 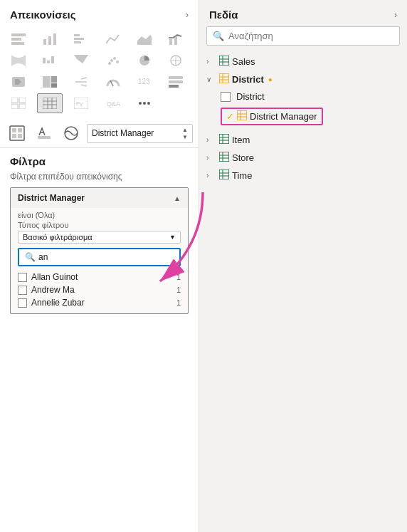 What do you see at coordinates (54, 277) in the screenshot?
I see `filter-item-label-1: Allan Guinot` at bounding box center [54, 277].